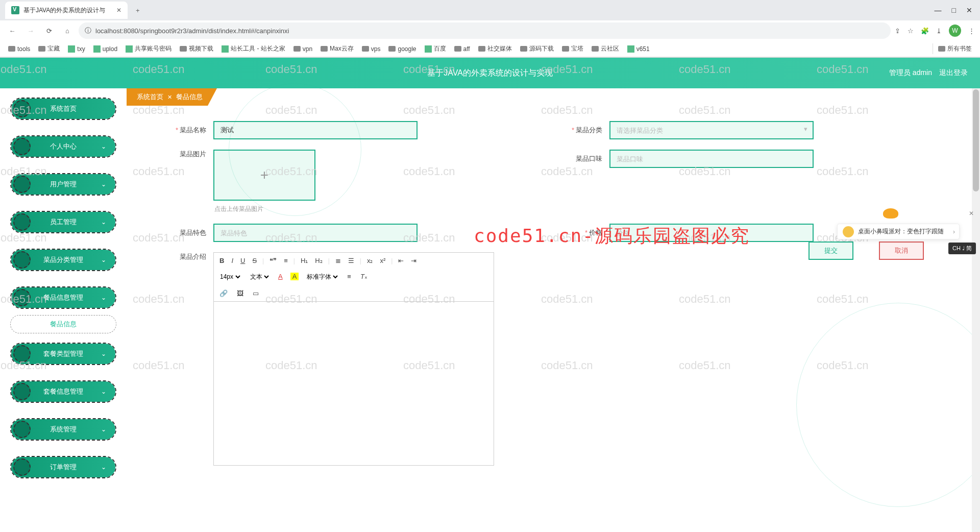  Describe the element at coordinates (253, 49) in the screenshot. I see `bookmark-item: 站长工具 - 站长之家` at that location.